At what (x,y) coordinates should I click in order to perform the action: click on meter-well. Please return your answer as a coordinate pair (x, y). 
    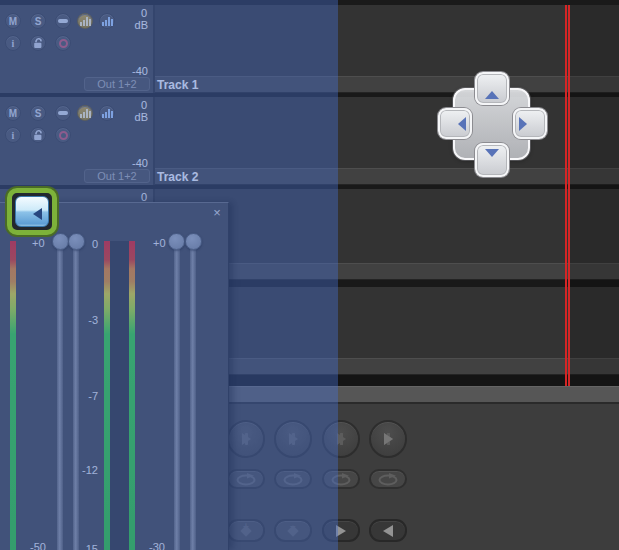
    Looking at the image, I should click on (120, 396).